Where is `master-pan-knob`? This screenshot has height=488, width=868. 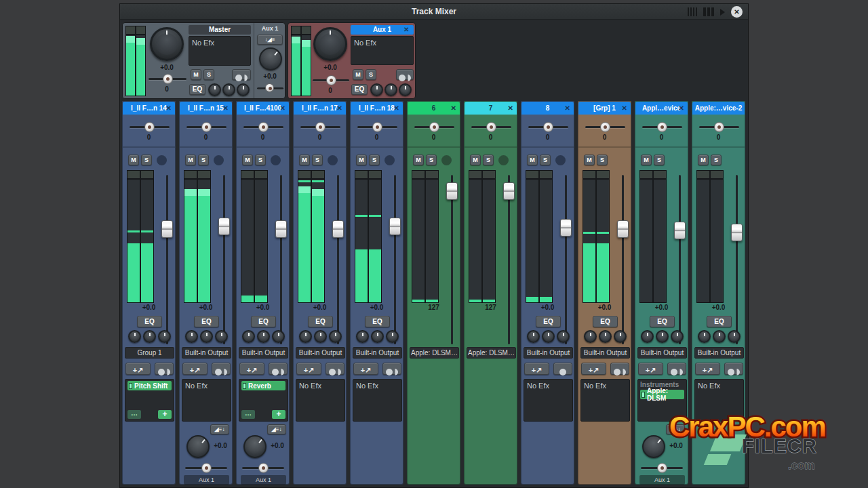
master-pan-knob is located at coordinates (168, 79).